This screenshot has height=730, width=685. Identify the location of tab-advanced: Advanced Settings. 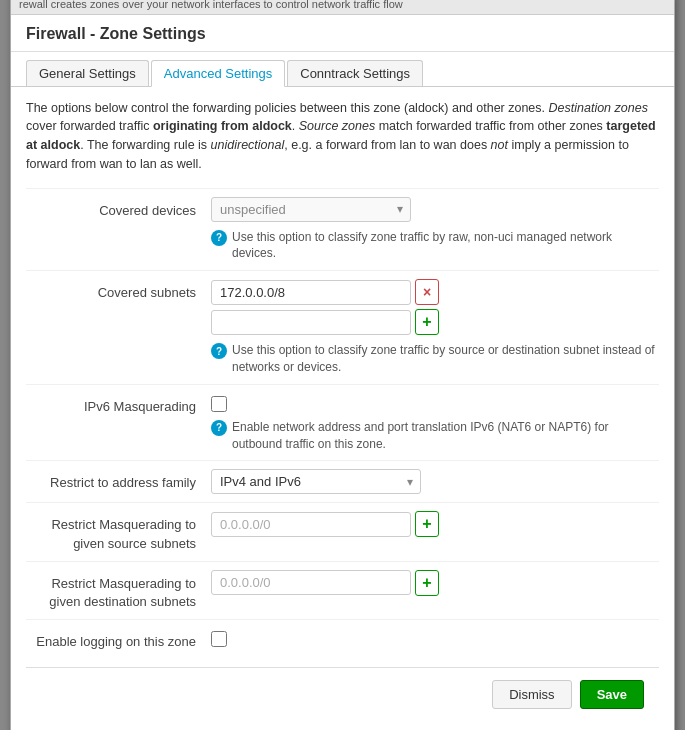
(218, 74).